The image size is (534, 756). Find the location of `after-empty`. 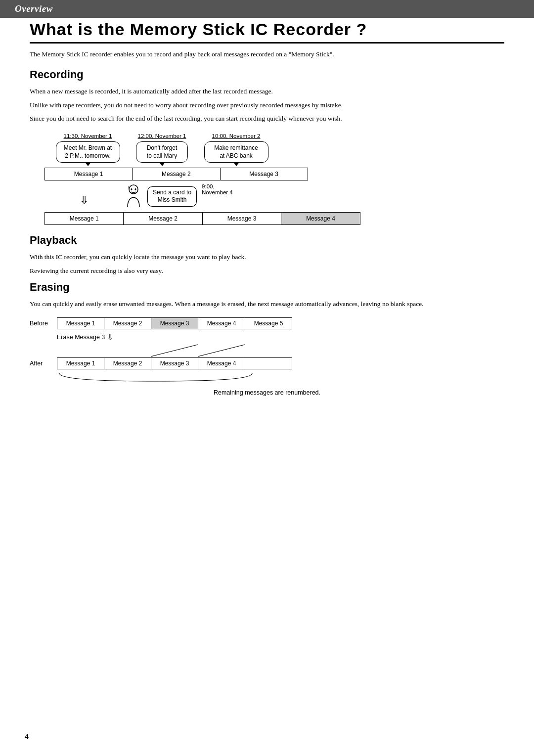

after-empty is located at coordinates (269, 364).